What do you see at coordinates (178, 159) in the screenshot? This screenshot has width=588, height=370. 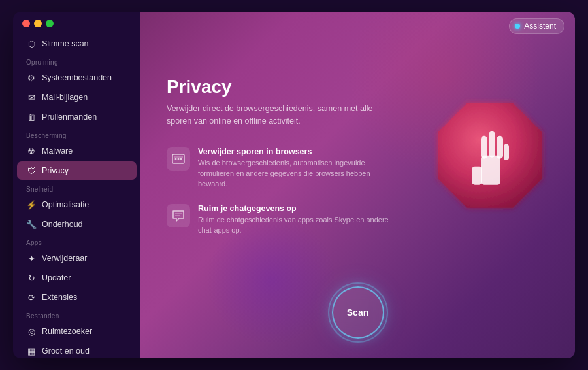 I see `browser-feature-icon` at bounding box center [178, 159].